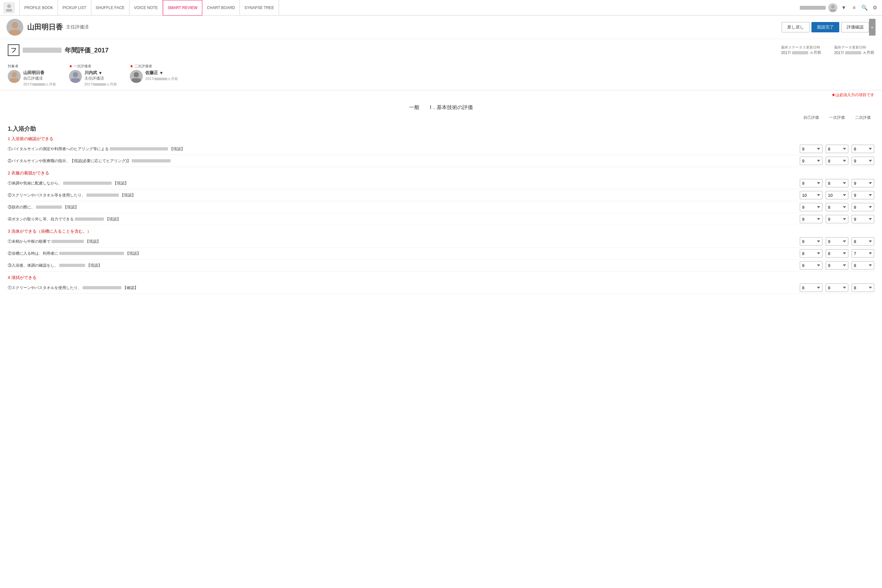 The width and height of the screenshot is (882, 588). I want to click on nav-search-icon: 🔍, so click(865, 8).